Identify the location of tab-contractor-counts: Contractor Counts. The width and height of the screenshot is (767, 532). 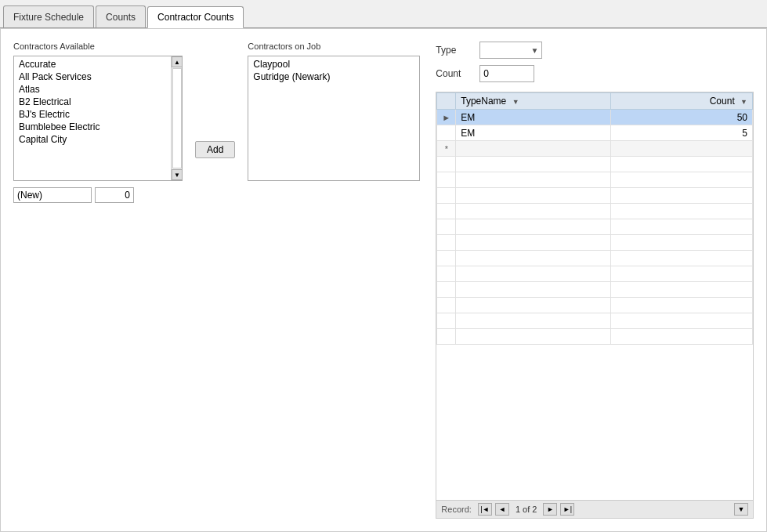
(196, 17).